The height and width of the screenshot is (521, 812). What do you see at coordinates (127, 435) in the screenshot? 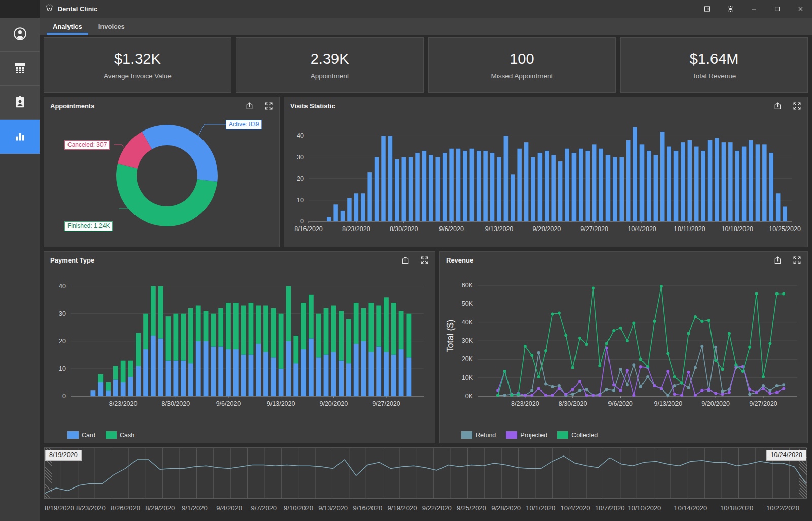
I see `legend-label: Cash` at bounding box center [127, 435].